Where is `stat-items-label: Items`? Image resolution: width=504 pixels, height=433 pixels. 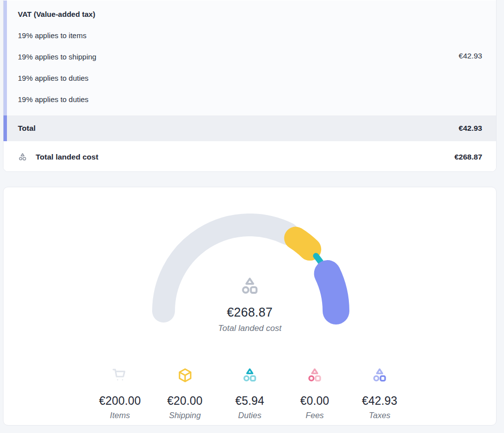
stat-items-label: Items is located at coordinates (120, 415).